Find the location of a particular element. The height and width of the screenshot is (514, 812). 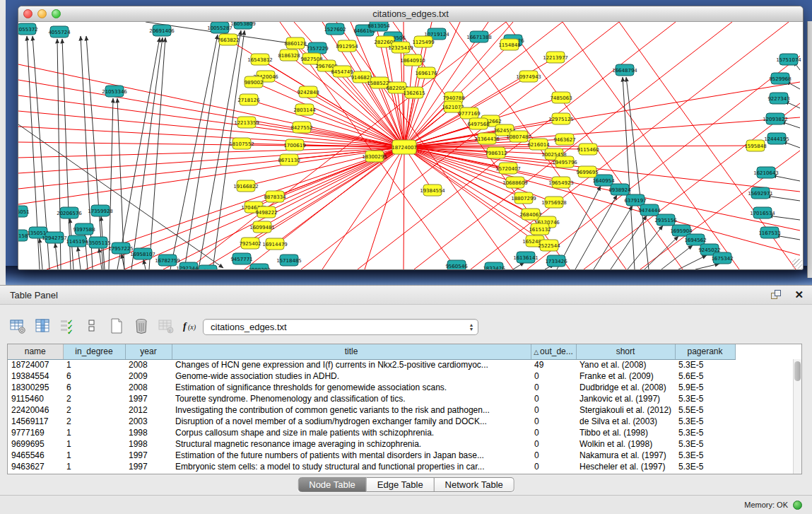

graph-node: 7925402 is located at coordinates (250, 243).